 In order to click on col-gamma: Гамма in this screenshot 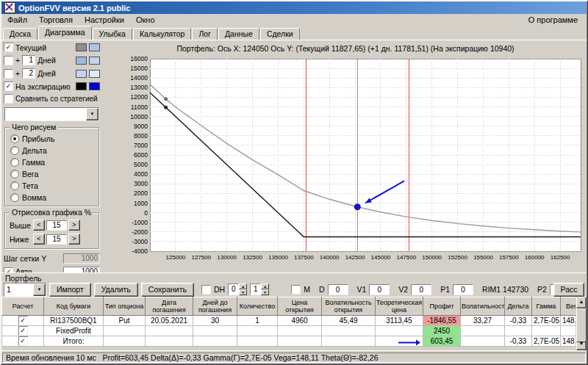, I will do `click(547, 307)`.